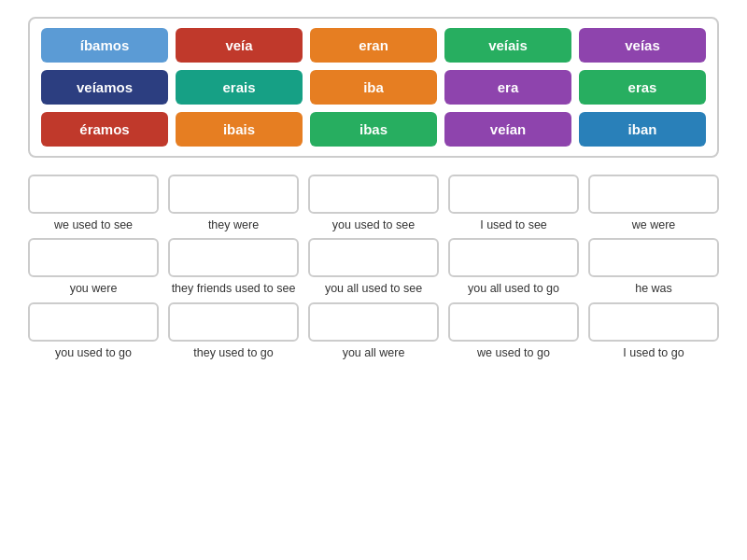 The width and height of the screenshot is (747, 560). Describe the element at coordinates (654, 331) in the screenshot. I see `answer-cell-2-4: I used to go` at that location.